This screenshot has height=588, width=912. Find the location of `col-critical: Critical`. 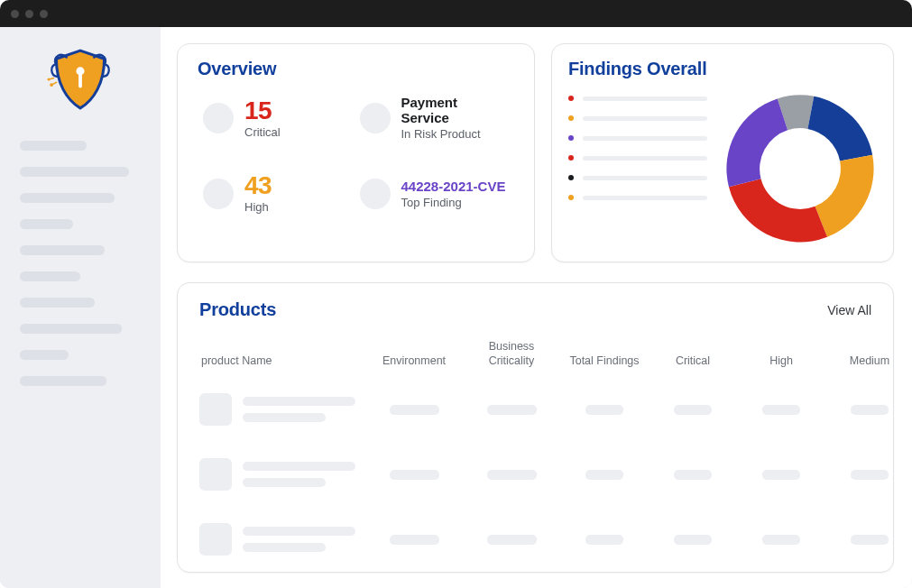

col-critical: Critical is located at coordinates (693, 362).